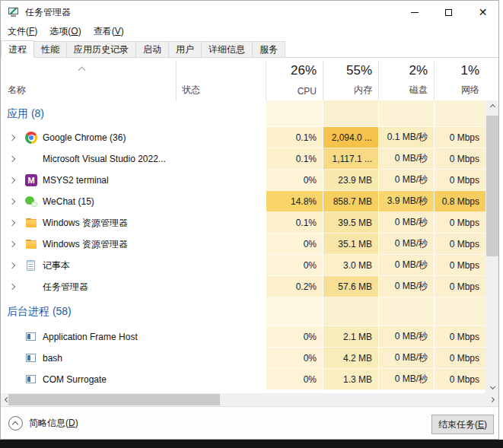 Image resolution: width=503 pixels, height=448 pixels. Describe the element at coordinates (492, 386) in the screenshot. I see `scroll-down-button` at that location.